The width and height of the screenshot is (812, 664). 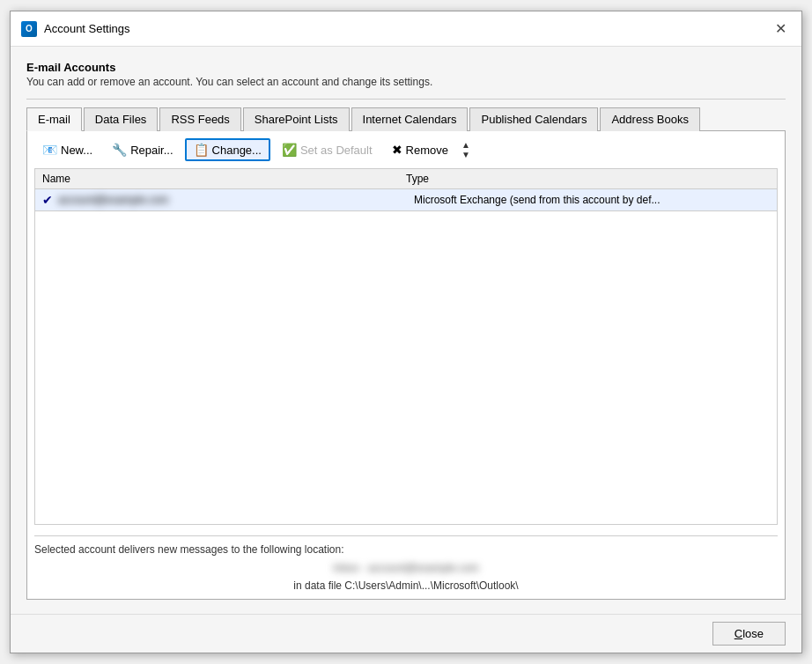 I want to click on tab-sharepoint-lists: SharePoint Lists, so click(x=296, y=120).